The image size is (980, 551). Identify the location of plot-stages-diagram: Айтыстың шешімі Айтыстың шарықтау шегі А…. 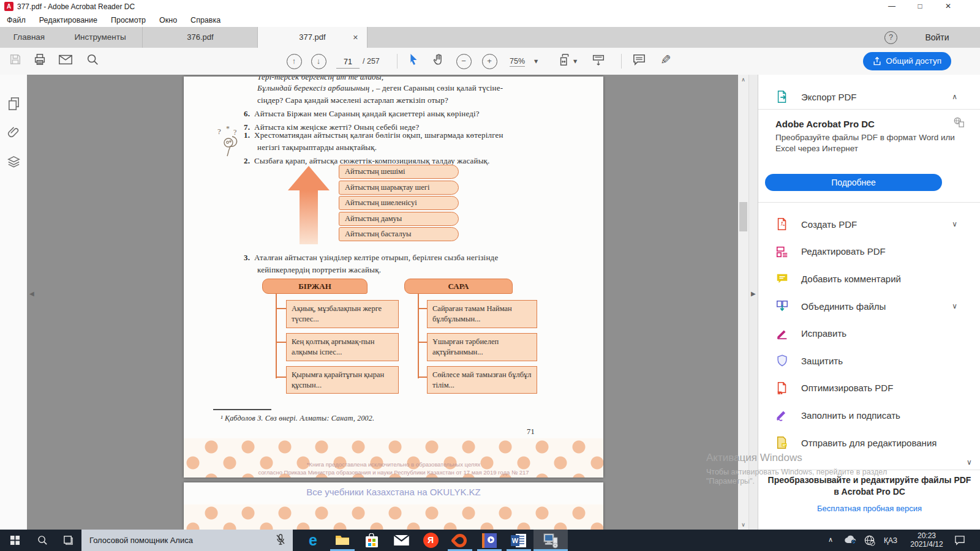
(399, 204).